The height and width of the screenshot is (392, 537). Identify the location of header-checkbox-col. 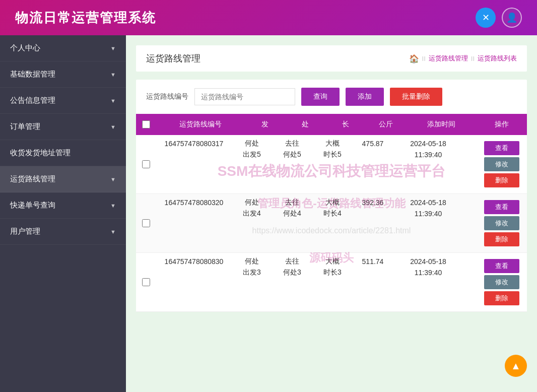
(146, 124).